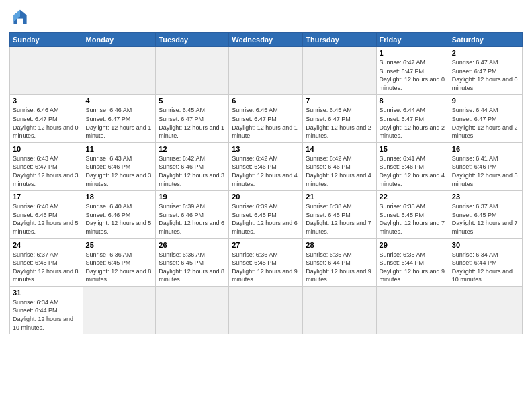 The width and height of the screenshot is (532, 411). I want to click on day-cell: 12Sunrise: 6:42 AM Sunset: 6:46 PM Dayli…, so click(192, 167).